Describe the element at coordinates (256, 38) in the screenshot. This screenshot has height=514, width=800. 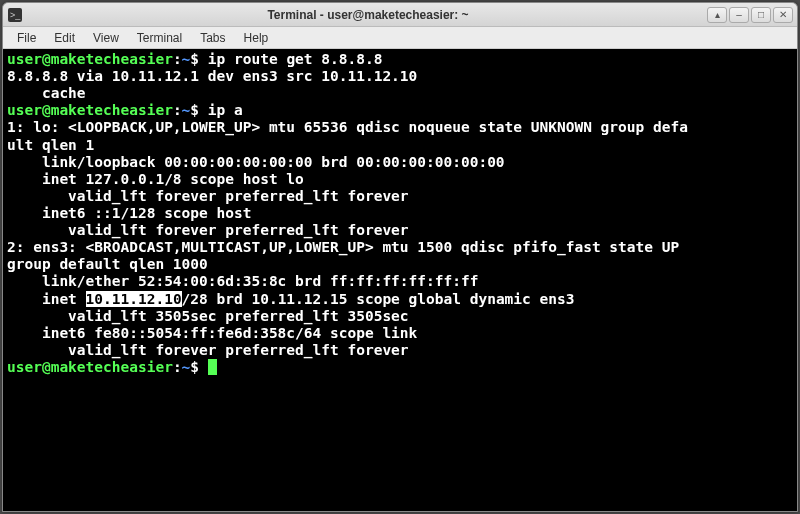
I see `menu-help: Help` at that location.